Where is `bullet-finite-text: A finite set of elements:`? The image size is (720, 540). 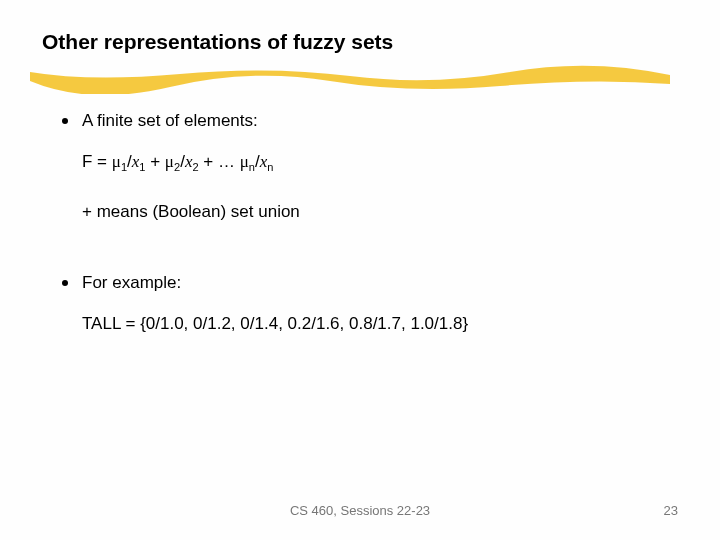
bullet-finite-text: A finite set of elements: is located at coordinates (372, 120).